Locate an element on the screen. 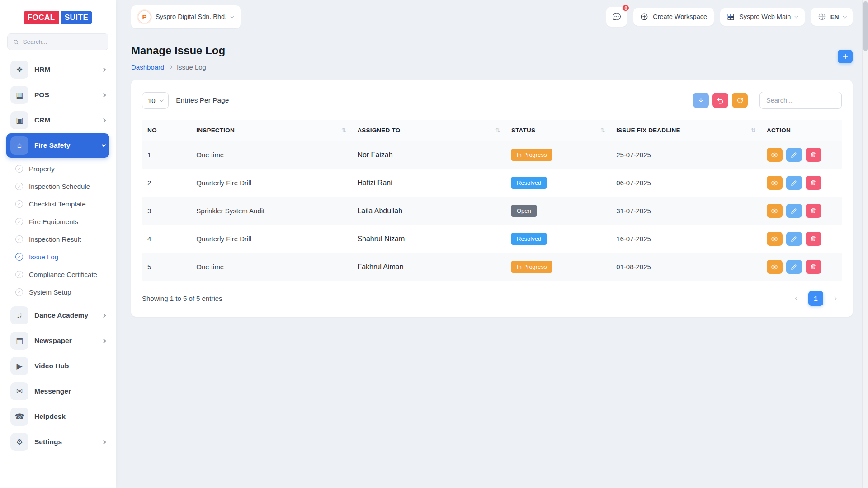  column-header-assigned-to: ASSIGNED TO⇅ is located at coordinates (429, 131).